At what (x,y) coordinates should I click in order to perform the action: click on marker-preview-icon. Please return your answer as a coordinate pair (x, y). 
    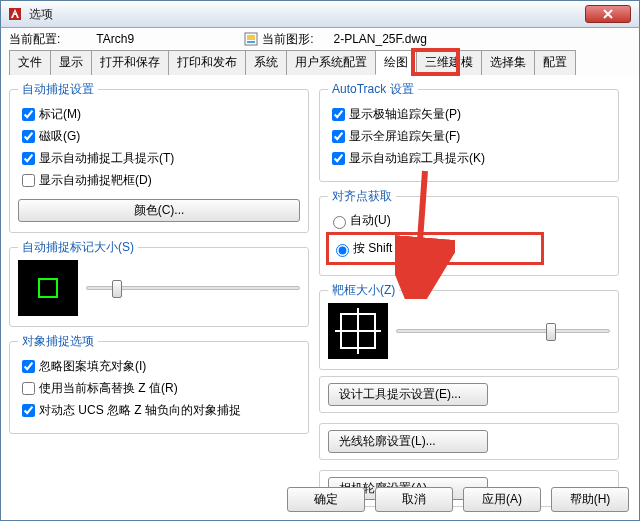
    Looking at the image, I should click on (48, 288).